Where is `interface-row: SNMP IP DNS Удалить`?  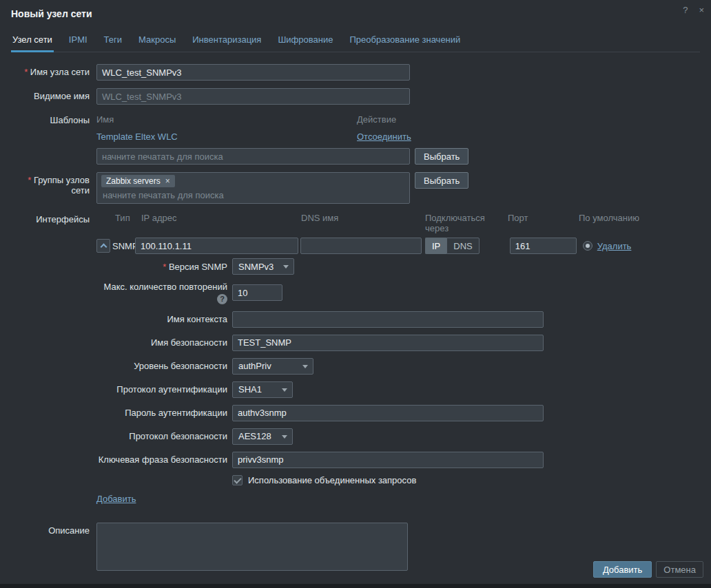 interface-row: SNMP IP DNS Удалить is located at coordinates (398, 246).